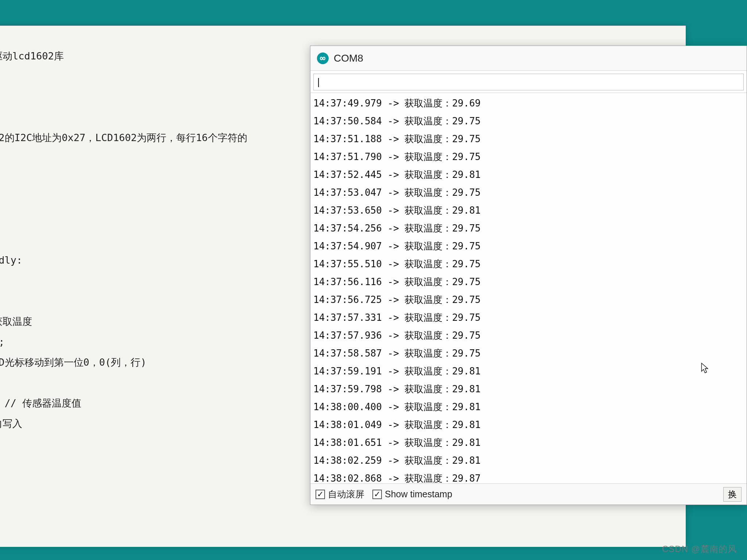 The image size is (747, 560). Describe the element at coordinates (323, 58) in the screenshot. I see `arduino-icon` at that location.